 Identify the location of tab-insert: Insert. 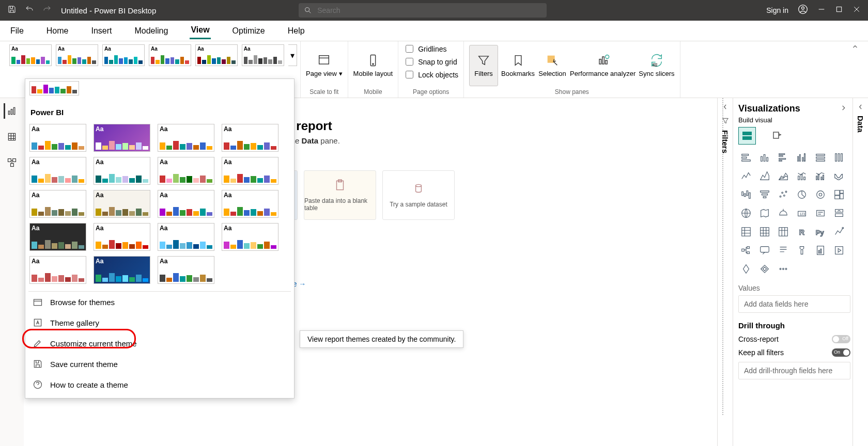
(101, 31).